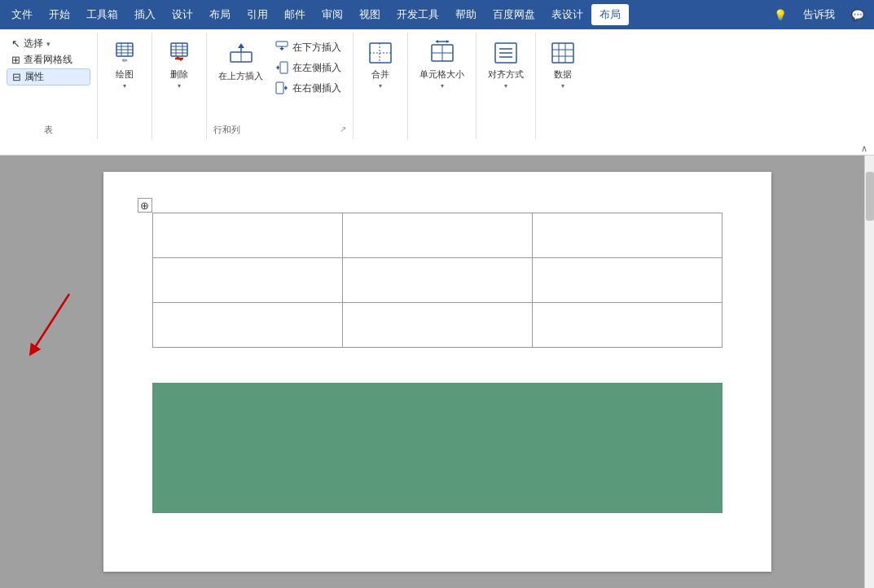 The image size is (874, 588). Describe the element at coordinates (380, 86) in the screenshot. I see `merge-dropdown: ▾` at that location.